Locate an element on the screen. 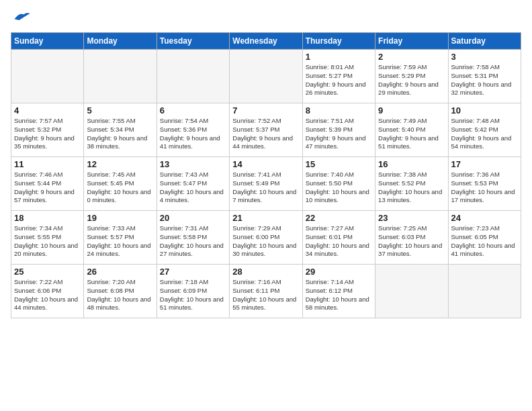 The image size is (532, 411). calendar-week-row: 25Sunrise: 7:22 AM Sunset: 6:06 PM Dayli… is located at coordinates (266, 291).